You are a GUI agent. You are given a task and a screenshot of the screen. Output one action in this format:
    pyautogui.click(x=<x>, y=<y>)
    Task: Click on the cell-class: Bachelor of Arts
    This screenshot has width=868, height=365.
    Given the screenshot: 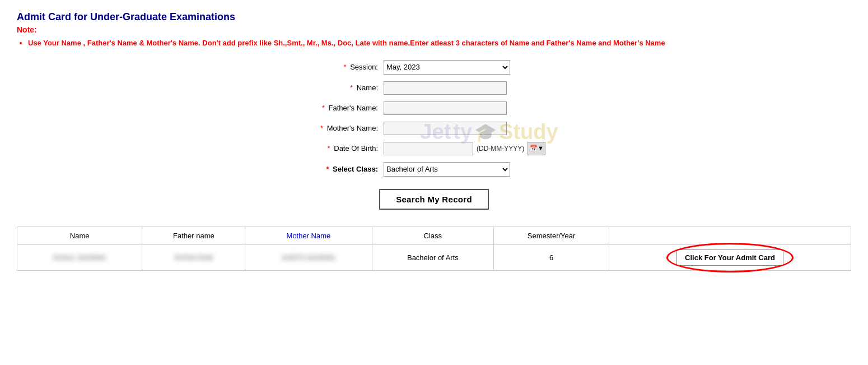 What is the action you would take?
    pyautogui.click(x=433, y=257)
    